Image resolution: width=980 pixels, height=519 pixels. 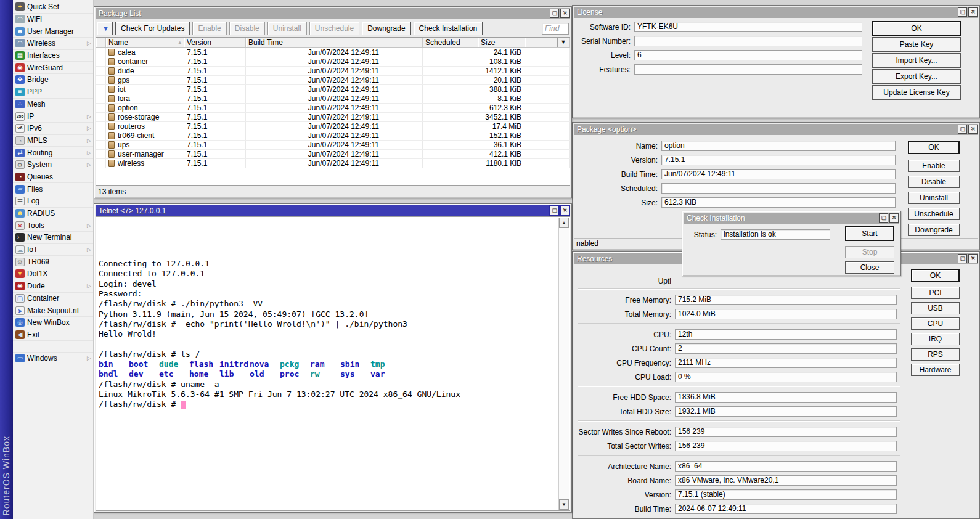 I want to click on check-installation-titlebar: Check Installation ▢✕, so click(x=791, y=218).